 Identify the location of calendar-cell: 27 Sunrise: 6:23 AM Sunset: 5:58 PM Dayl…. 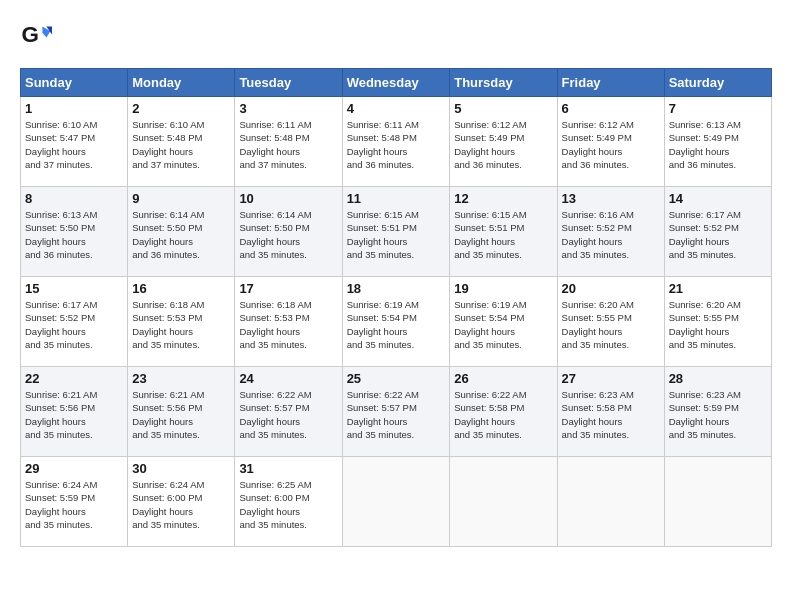
(610, 412).